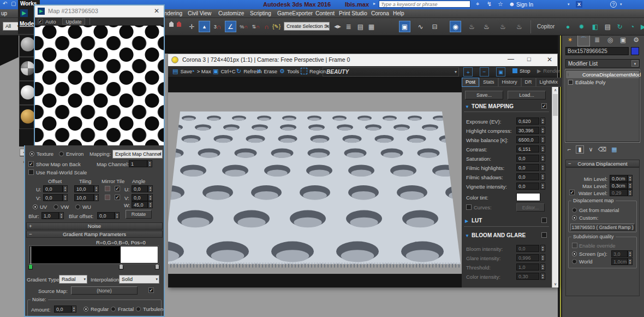 Image resolution: width=644 pixels, height=317 pixels. I want to click on lut-checkbox: ✓, so click(544, 220).